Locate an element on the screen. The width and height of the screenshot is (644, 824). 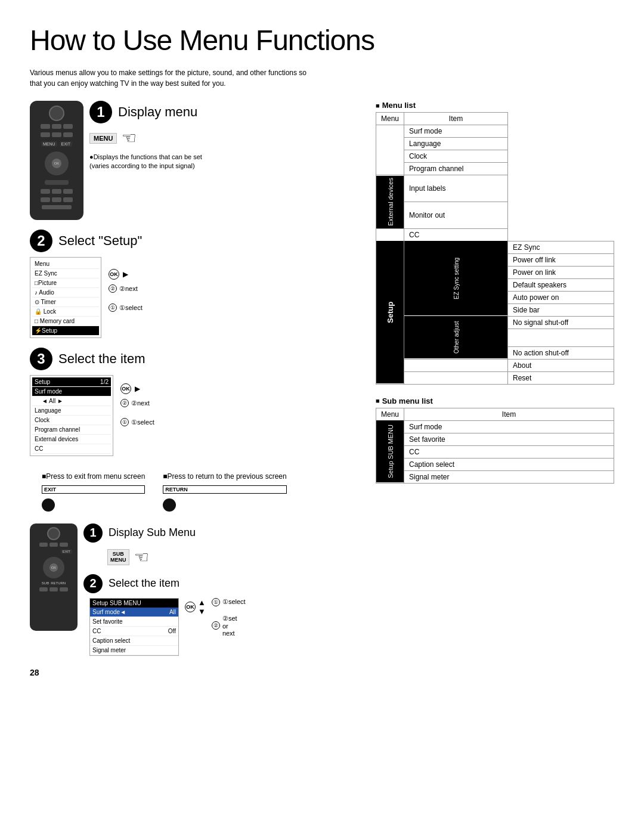
cat-ezsync: EZ Sync setting is located at coordinates (456, 278).